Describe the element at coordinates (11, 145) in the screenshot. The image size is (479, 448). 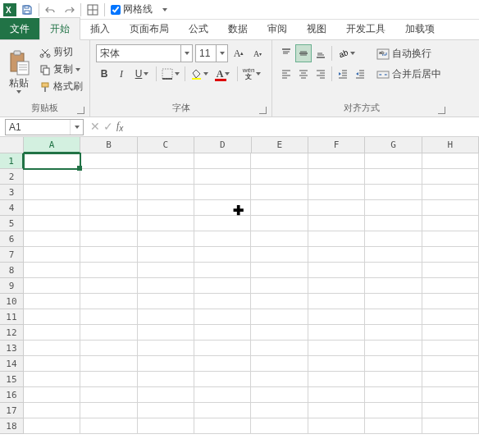
I see `select-all-corner` at that location.